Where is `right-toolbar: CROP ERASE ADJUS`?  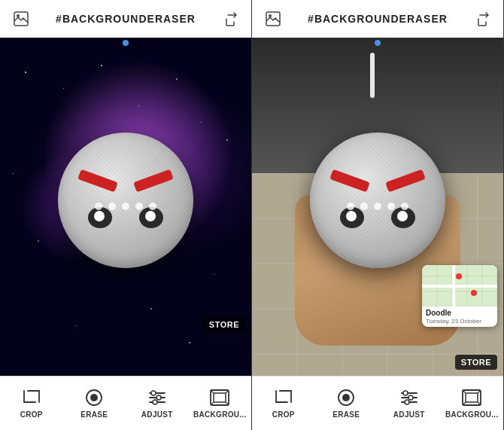 right-toolbar: CROP ERASE ADJUS is located at coordinates (378, 403).